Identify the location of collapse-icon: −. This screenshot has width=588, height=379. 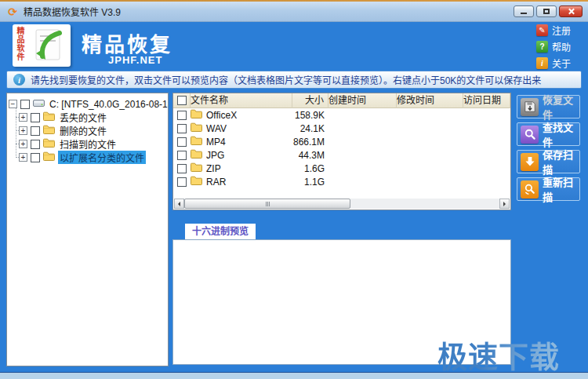
(13, 104).